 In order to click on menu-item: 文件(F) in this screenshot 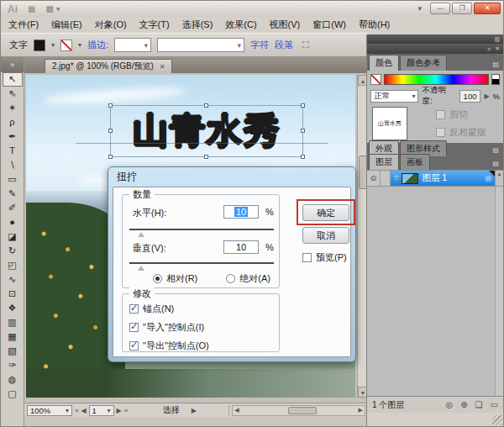, I will do `click(24, 25)`.